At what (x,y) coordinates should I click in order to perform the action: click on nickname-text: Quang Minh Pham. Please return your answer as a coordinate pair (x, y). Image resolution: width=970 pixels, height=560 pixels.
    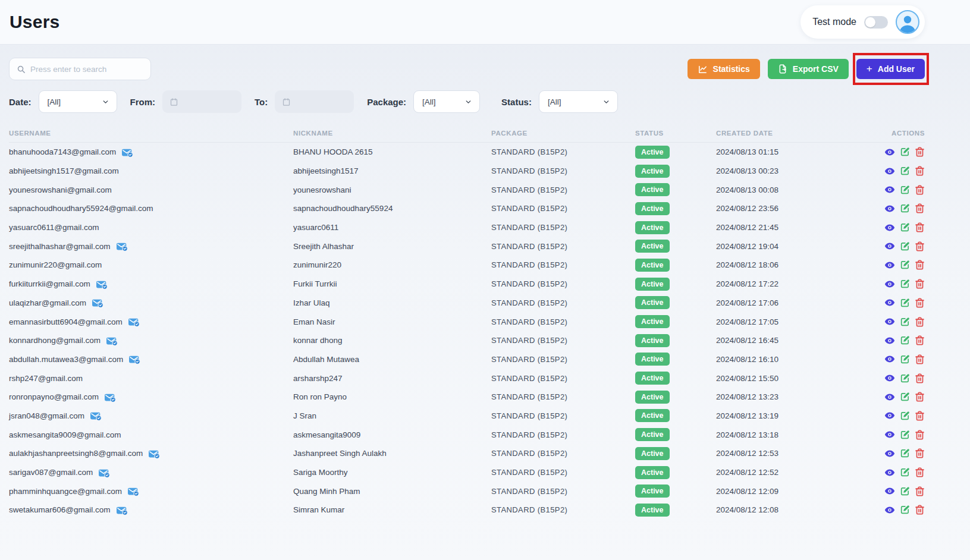
    Looking at the image, I should click on (393, 491).